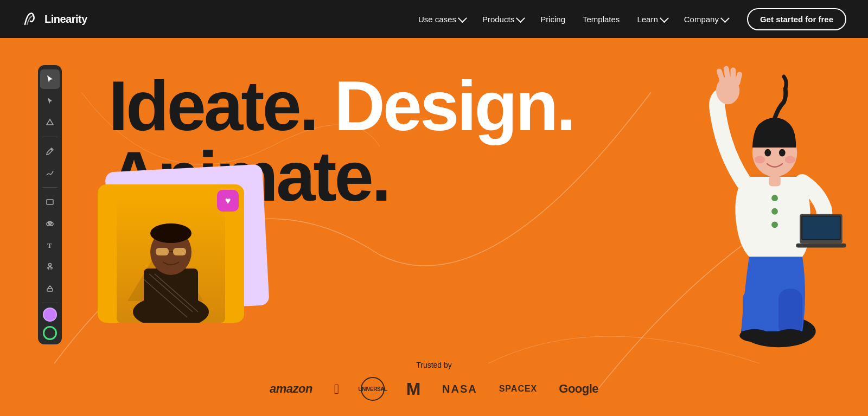  What do you see at coordinates (50, 151) in the screenshot?
I see `pen-tool` at bounding box center [50, 151].